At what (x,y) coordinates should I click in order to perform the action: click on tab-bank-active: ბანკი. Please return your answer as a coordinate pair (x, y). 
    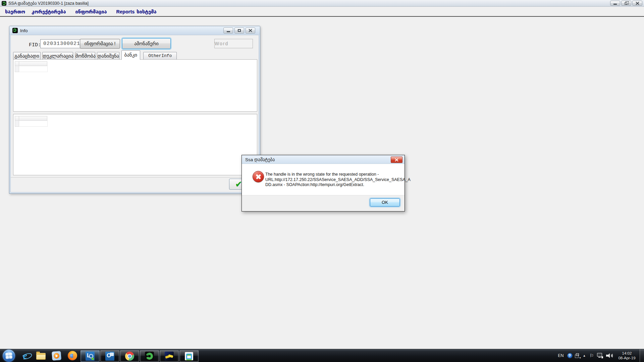
    Looking at the image, I should click on (131, 55).